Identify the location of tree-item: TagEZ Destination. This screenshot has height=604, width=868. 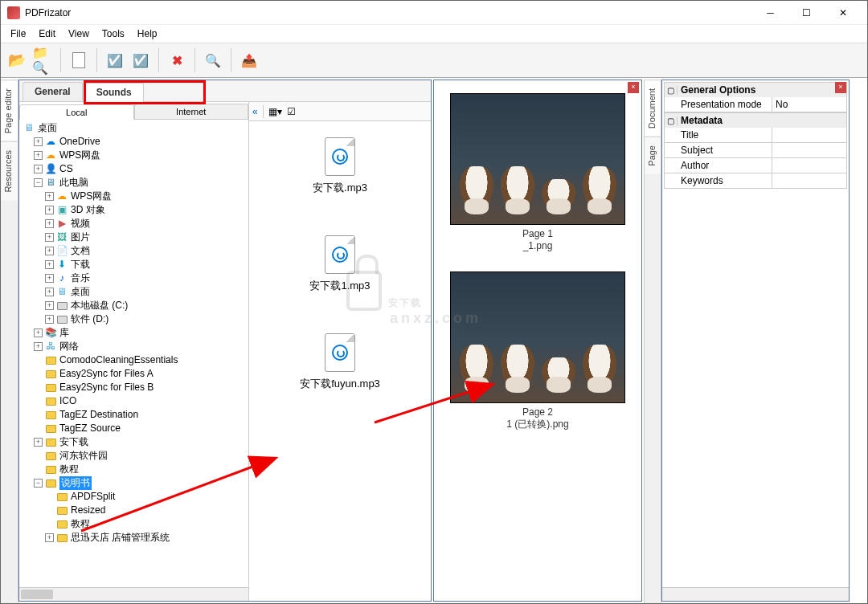
(135, 414).